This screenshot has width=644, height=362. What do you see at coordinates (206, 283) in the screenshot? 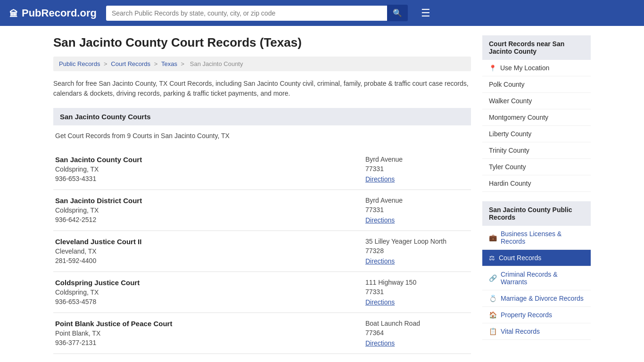
I see `court-name: Coldspring Justice Court` at bounding box center [206, 283].